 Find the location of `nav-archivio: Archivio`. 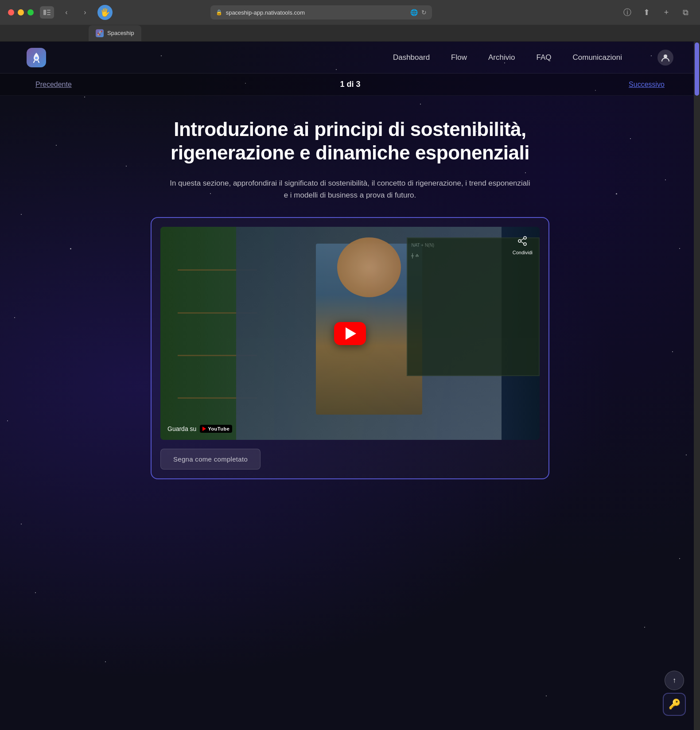

nav-archivio: Archivio is located at coordinates (502, 58).